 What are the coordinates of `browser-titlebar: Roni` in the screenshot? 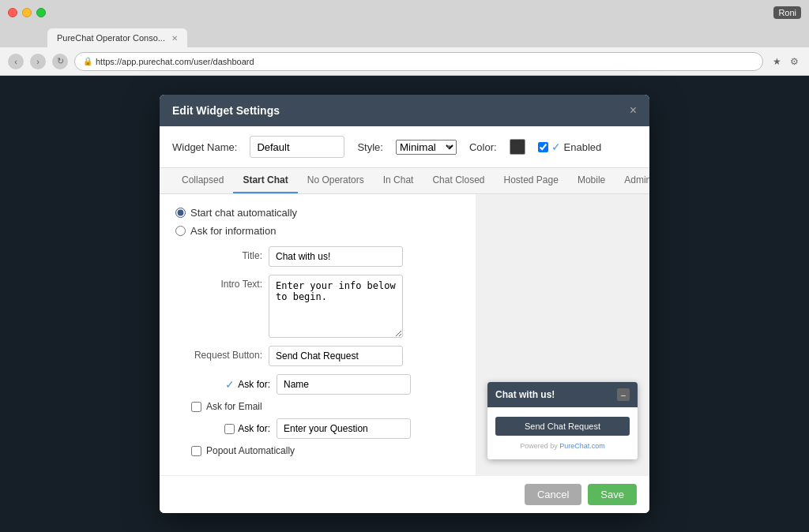 It's located at (404, 13).